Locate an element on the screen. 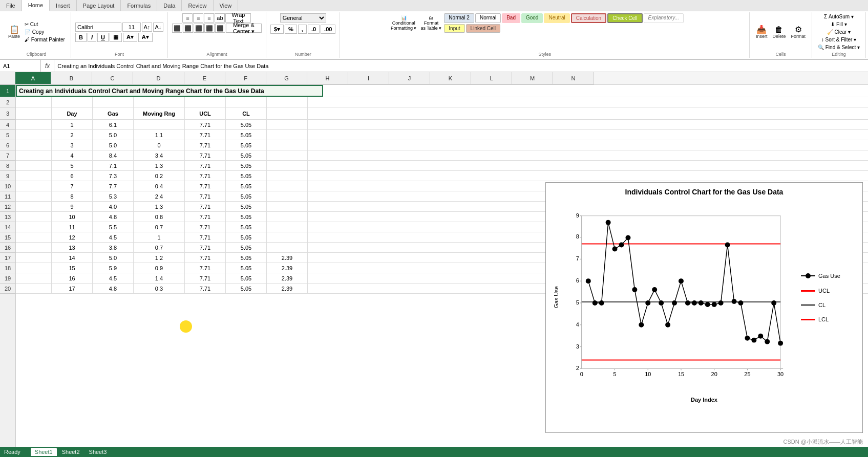  row-header-3: 3 is located at coordinates (8, 114).